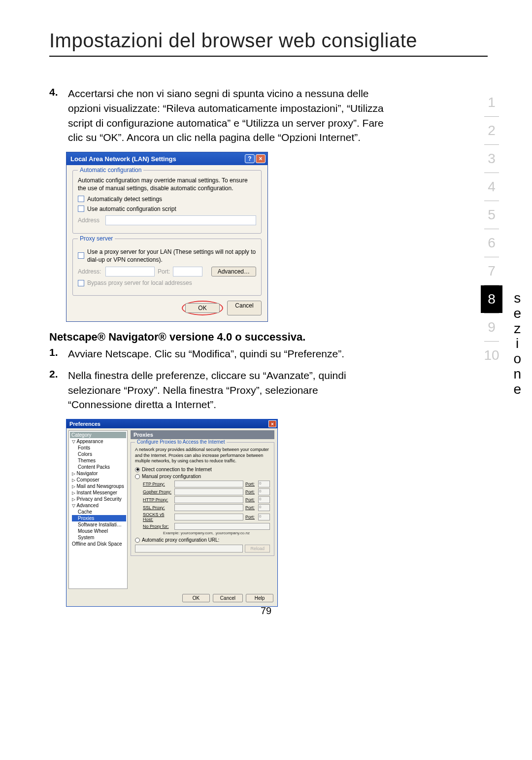  What do you see at coordinates (264, 492) in the screenshot?
I see `gopher-port-input: 0` at bounding box center [264, 492].